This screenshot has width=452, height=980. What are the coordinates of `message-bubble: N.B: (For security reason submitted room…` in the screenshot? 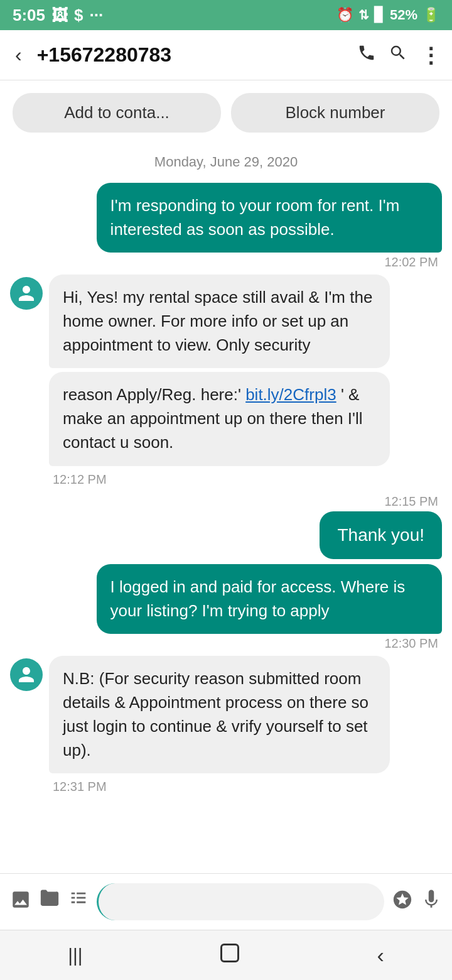 It's located at (220, 715).